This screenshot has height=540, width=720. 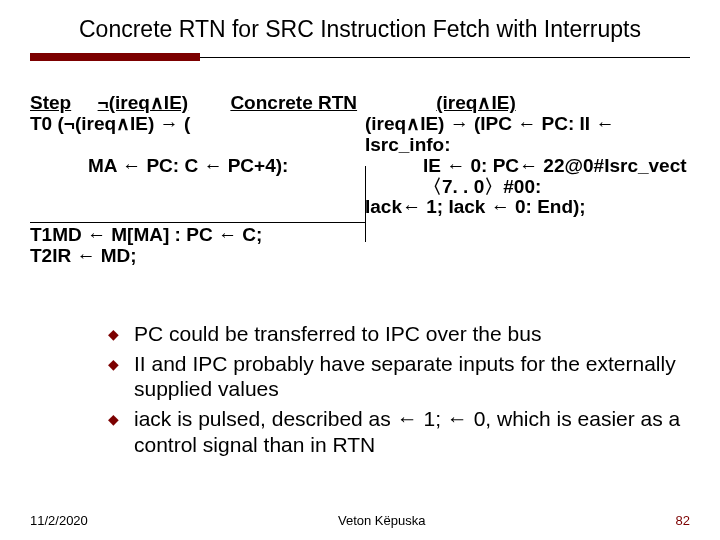 I want to click on t0-right3: Iack← 1; Iack ← 0: End);, so click(x=528, y=208).